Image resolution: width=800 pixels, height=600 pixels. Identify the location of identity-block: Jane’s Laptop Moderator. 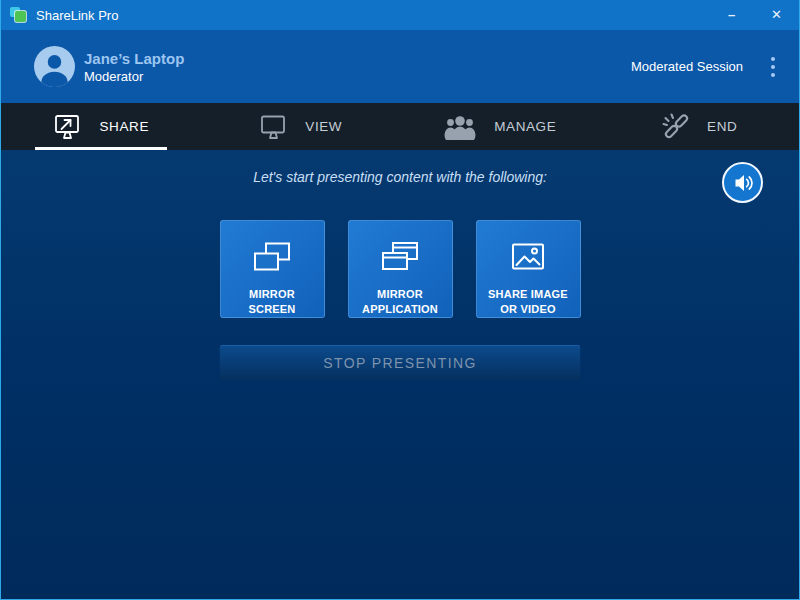
(358, 67).